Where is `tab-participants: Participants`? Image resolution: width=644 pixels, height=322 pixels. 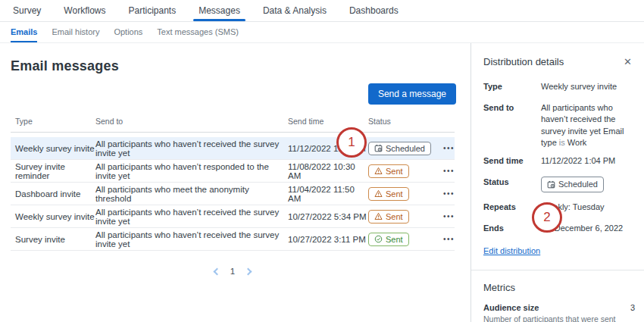 tab-participants: Participants is located at coordinates (152, 11).